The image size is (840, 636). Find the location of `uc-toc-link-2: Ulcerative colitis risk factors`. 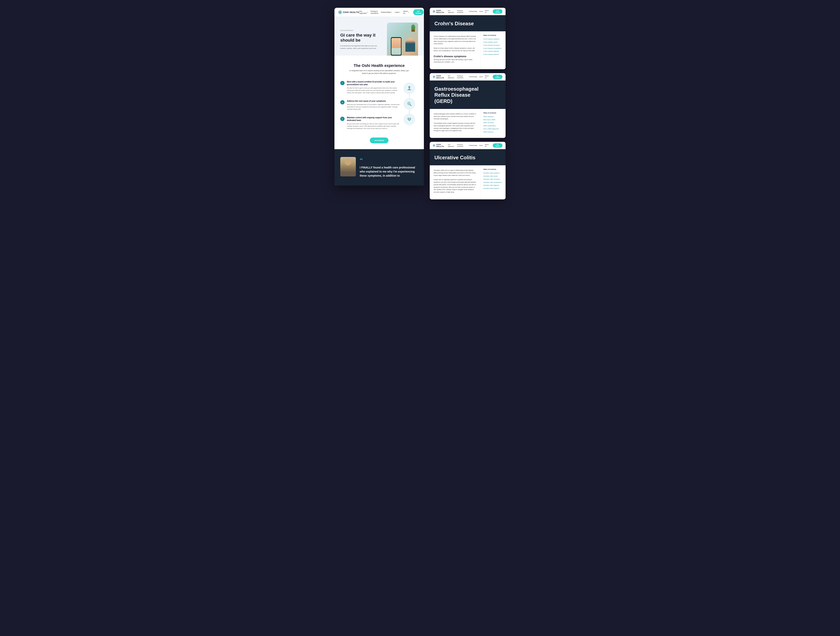

uc-toc-link-2: Ulcerative colitis risk factors is located at coordinates (493, 179).